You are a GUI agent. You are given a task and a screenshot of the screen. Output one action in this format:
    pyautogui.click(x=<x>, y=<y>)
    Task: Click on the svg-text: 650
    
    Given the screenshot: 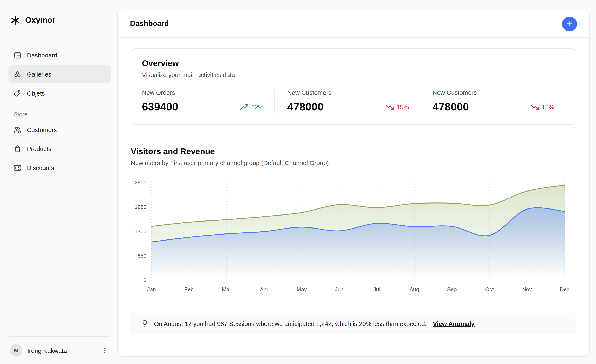 What is the action you would take?
    pyautogui.click(x=142, y=256)
    